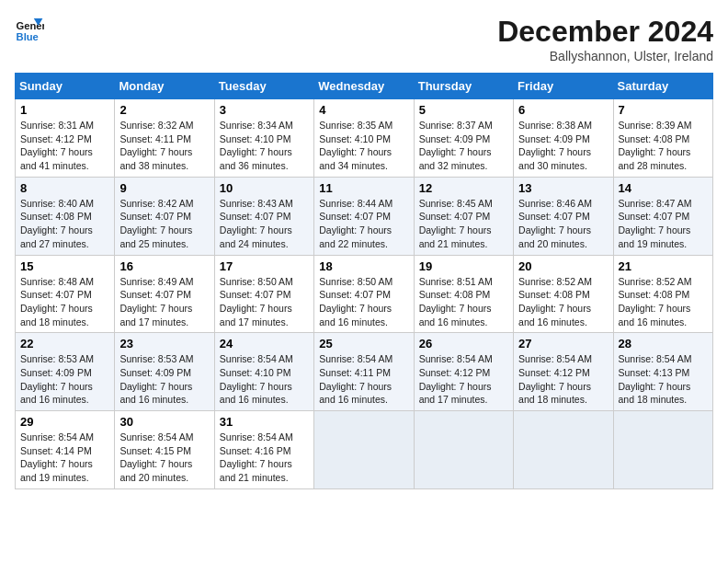 The image size is (728, 563). Describe the element at coordinates (664, 110) in the screenshot. I see `day-number: 7` at that location.